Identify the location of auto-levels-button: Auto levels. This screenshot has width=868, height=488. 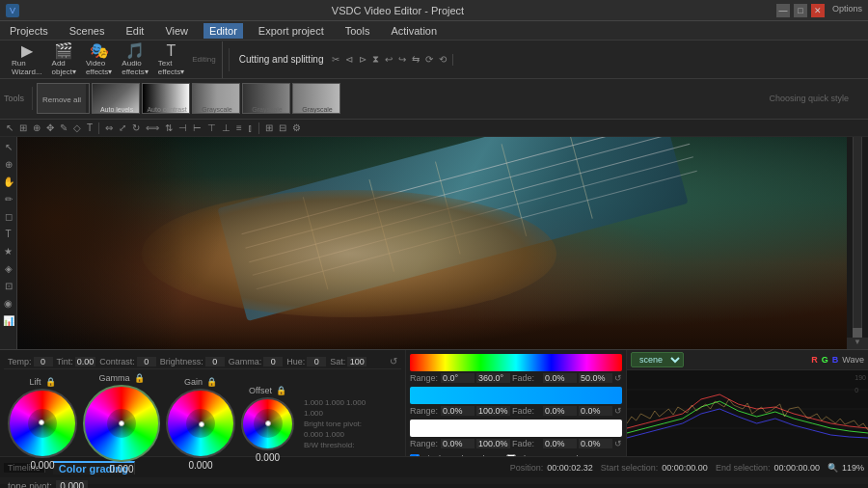
(116, 98).